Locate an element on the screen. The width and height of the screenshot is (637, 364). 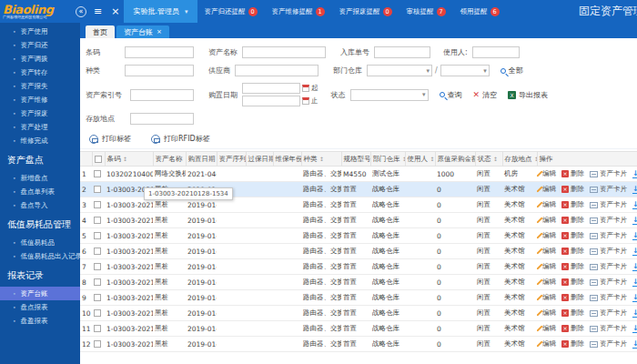
status-select: ▾ is located at coordinates (389, 95).